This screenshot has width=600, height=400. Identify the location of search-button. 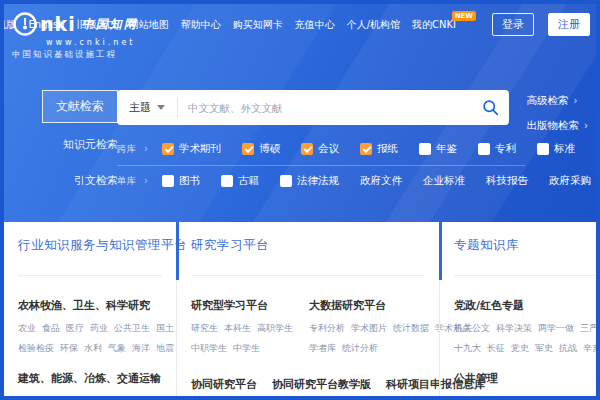
(490, 108).